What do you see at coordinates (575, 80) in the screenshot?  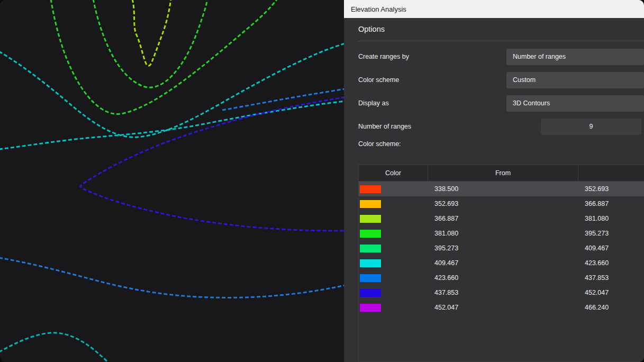 I see `color-scheme-dropdown: Custom` at bounding box center [575, 80].